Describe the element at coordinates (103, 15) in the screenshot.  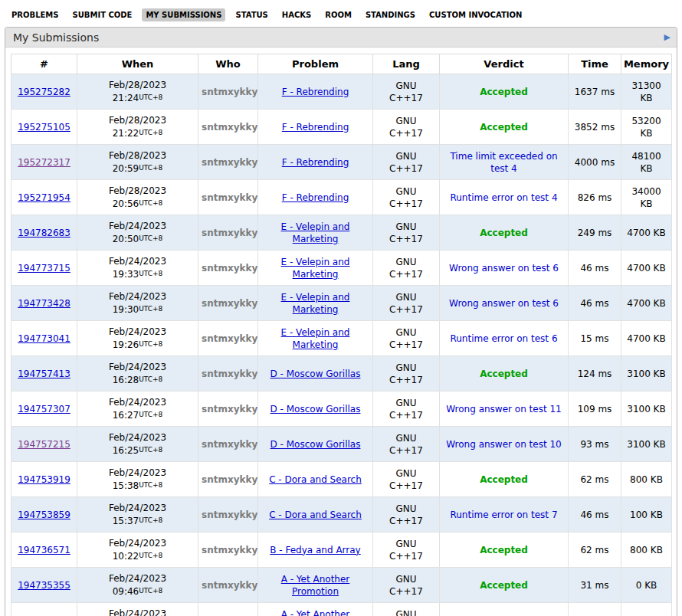
I see `nav-item-submit-code: SUBMIT CODE` at that location.